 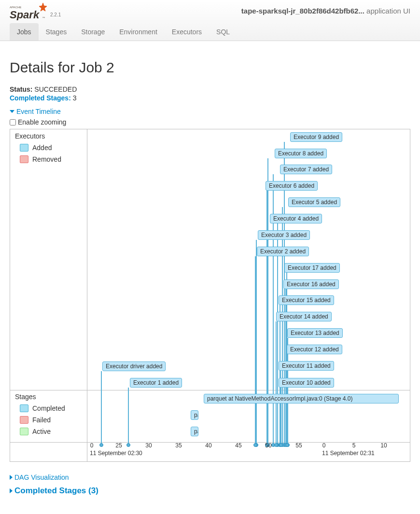 What do you see at coordinates (187, 32) in the screenshot?
I see `tab-executors: Executors` at bounding box center [187, 32].